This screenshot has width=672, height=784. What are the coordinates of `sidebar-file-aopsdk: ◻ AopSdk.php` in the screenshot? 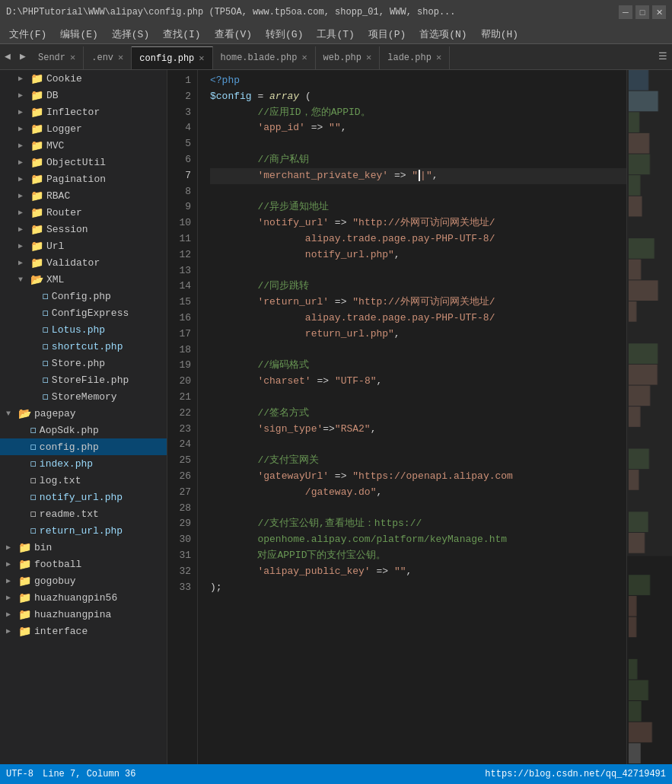 It's located at (84, 430).